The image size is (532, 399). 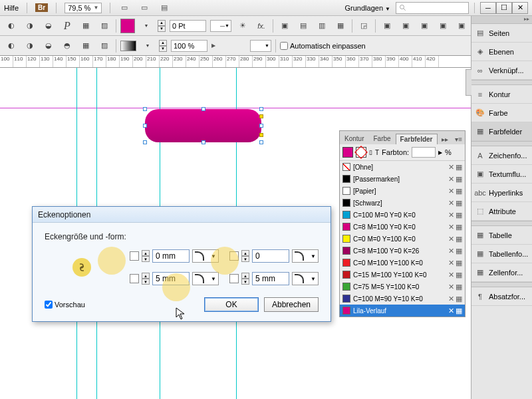 I want to click on grad-dd: ▼, so click(x=148, y=46).